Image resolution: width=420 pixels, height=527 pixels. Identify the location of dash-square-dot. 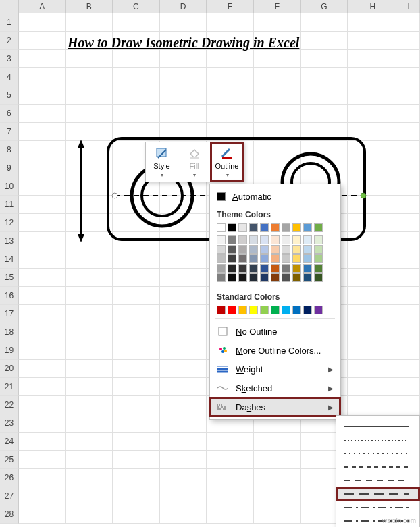
(378, 453).